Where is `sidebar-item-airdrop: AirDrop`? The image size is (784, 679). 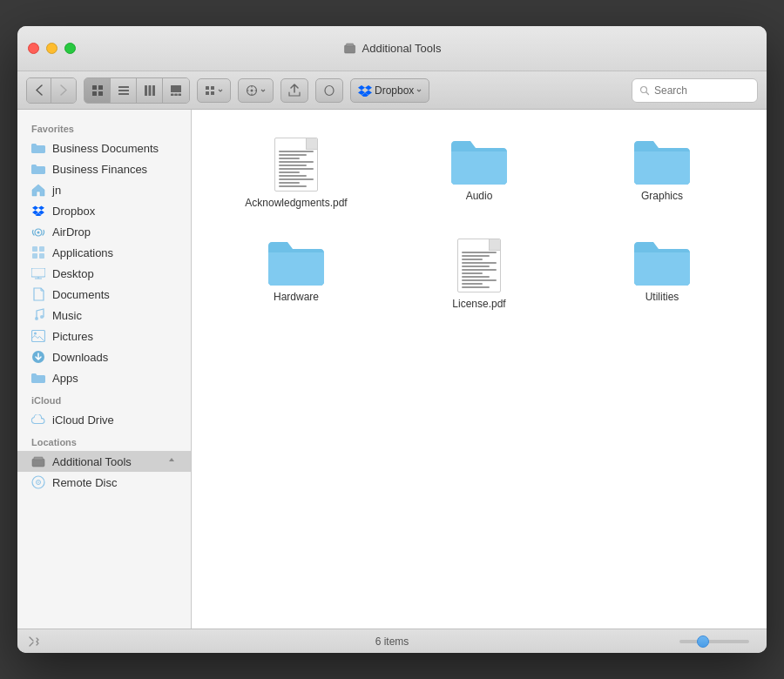
sidebar-item-airdrop: AirDrop is located at coordinates (105, 232).